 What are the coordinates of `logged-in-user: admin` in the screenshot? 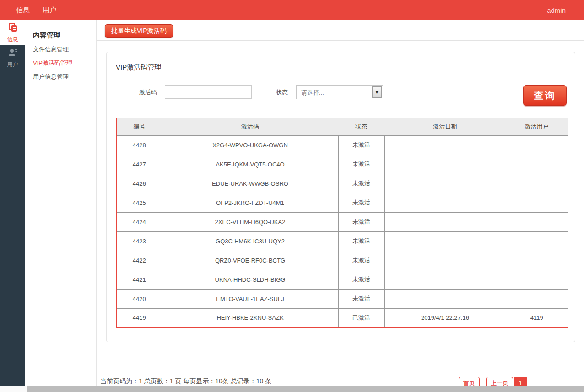 It's located at (557, 10).